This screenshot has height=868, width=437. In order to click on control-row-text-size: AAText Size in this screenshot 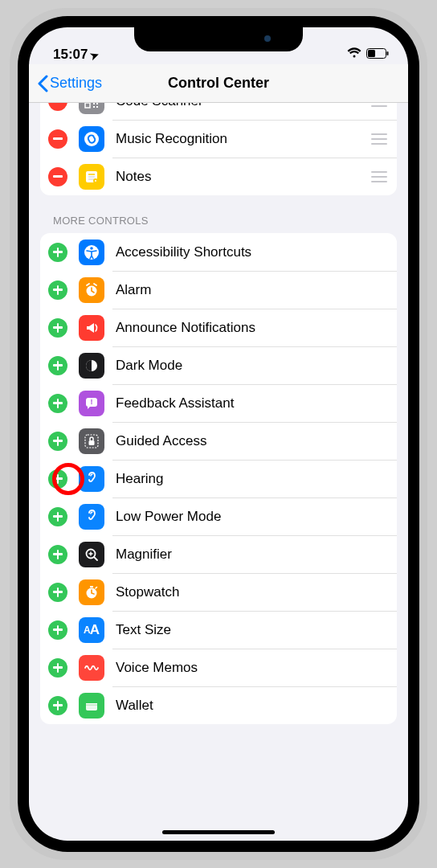, I will do `click(218, 630)`.